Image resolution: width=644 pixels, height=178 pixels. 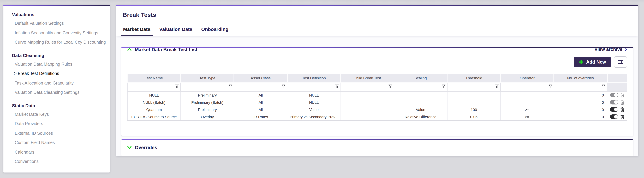 What do you see at coordinates (314, 117) in the screenshot?
I see `cell-test-definition: Primary vs Secondary Prov...` at bounding box center [314, 117].